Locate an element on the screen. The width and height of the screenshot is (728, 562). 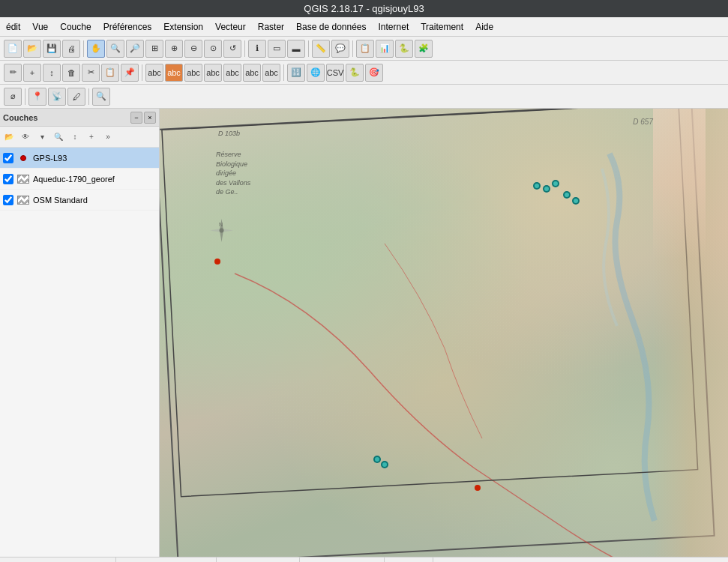
attr-table-button: 📋 is located at coordinates (365, 49).